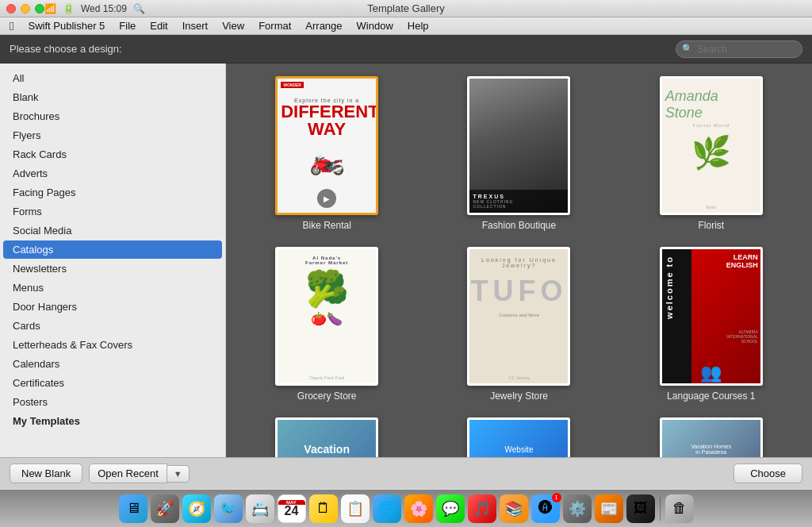 The image size is (812, 527). Describe the element at coordinates (519, 146) in the screenshot. I see `template-thumb-fashion-boutique: TREXUS NEW CLOTHINGCOLLECTION` at that location.